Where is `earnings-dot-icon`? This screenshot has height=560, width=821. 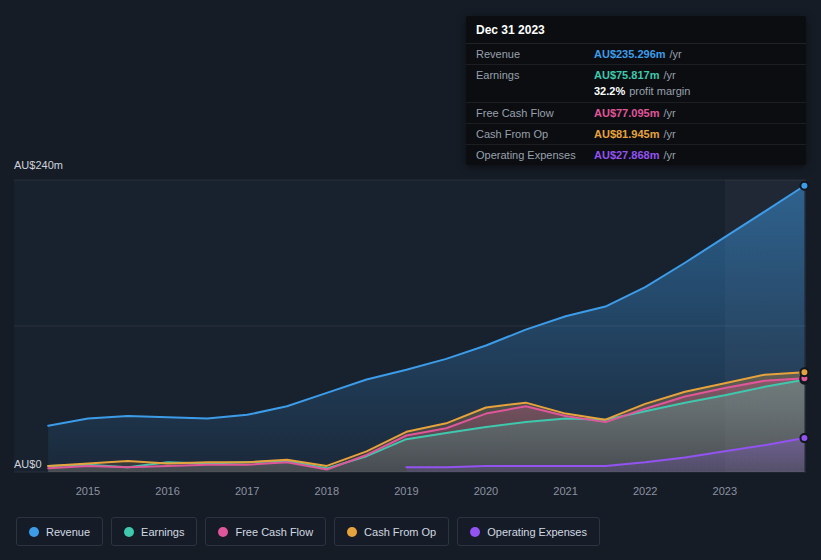
earnings-dot-icon is located at coordinates (129, 532).